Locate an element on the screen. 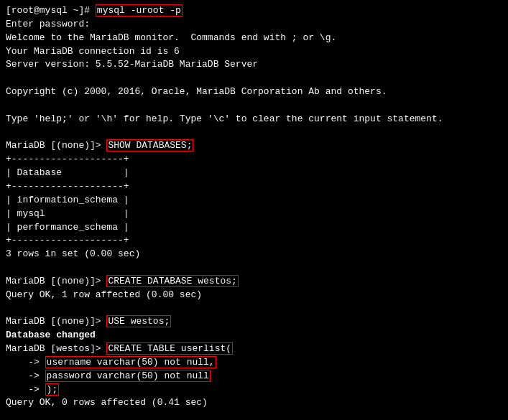 This screenshot has height=420, width=508. blank1 is located at coordinates (254, 79).